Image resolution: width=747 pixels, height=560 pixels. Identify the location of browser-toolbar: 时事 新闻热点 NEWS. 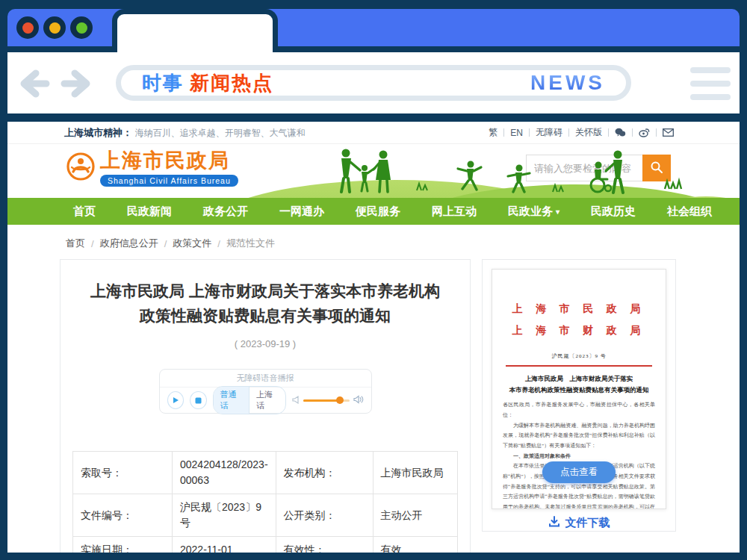
(374, 83).